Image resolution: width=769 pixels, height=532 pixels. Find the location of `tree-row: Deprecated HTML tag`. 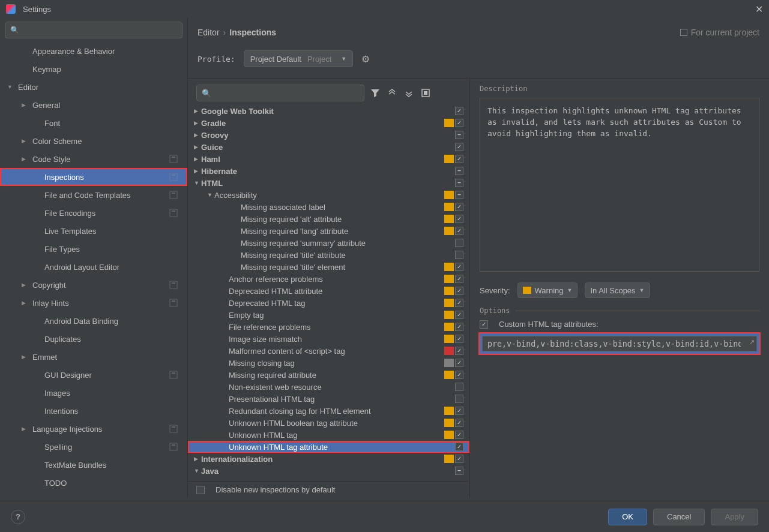

tree-row: Deprecated HTML tag is located at coordinates (329, 303).